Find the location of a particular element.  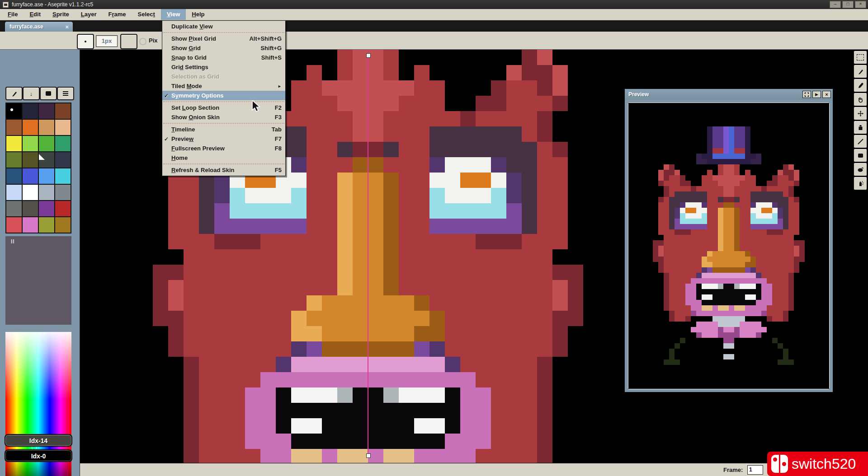

window-close-button: × is located at coordinates (861, 5).